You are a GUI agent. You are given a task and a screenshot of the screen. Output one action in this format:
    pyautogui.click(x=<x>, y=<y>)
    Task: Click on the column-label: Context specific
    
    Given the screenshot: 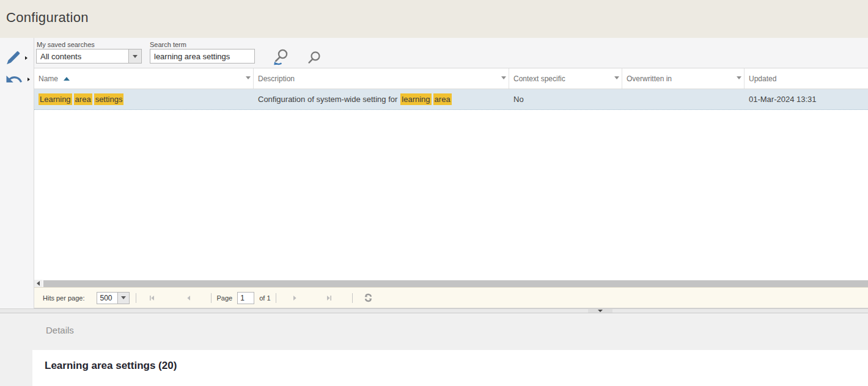 What is the action you would take?
    pyautogui.click(x=539, y=79)
    